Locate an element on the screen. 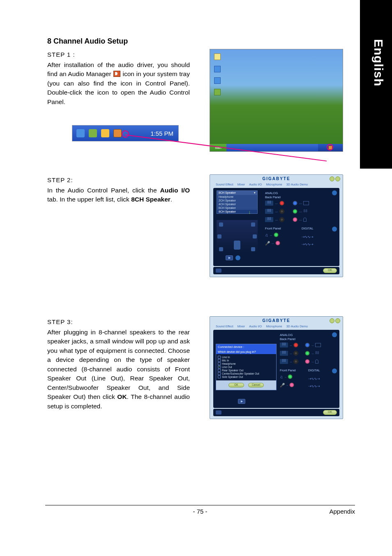 This screenshot has width=392, height=556. step3-body: After plugging in 8-channel speakers to … is located at coordinates (118, 369).